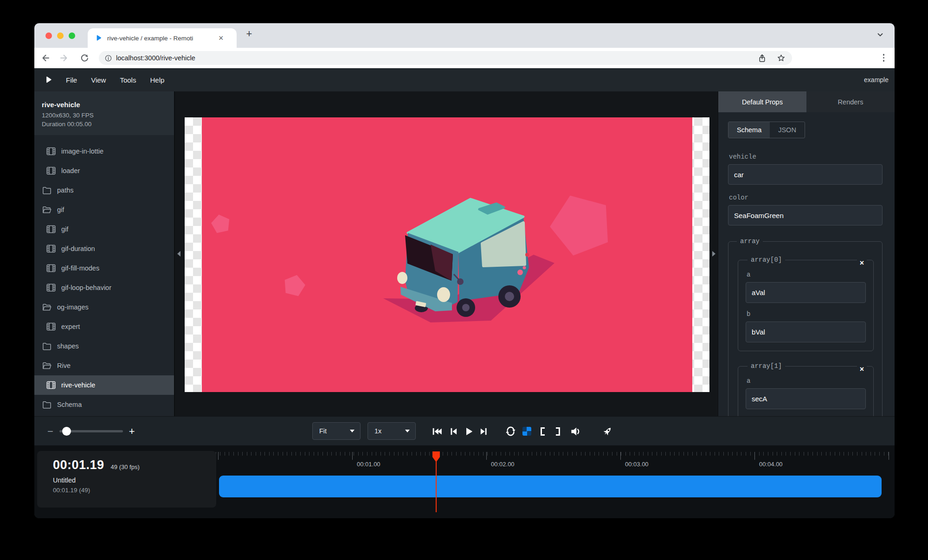 Image resolution: width=928 pixels, height=560 pixels. Describe the element at coordinates (104, 115) in the screenshot. I see `composition-resolution: 1200x630, 30 FPS` at that location.